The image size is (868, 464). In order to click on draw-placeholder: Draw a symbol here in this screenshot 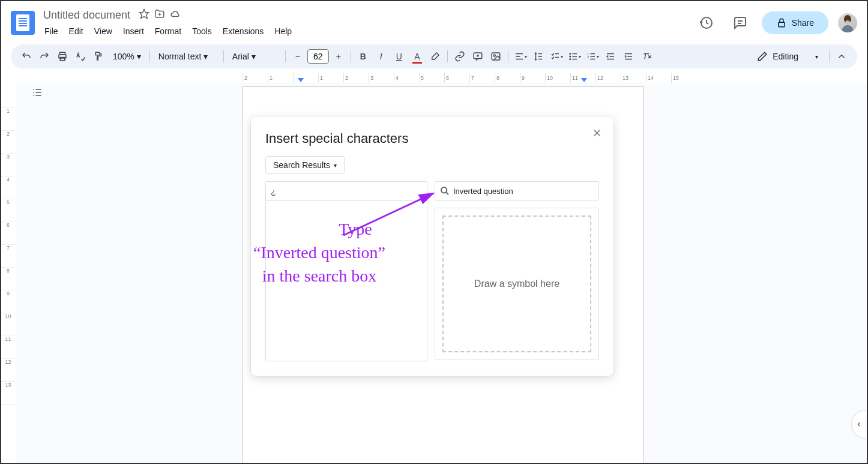, I will do `click(517, 284)`.